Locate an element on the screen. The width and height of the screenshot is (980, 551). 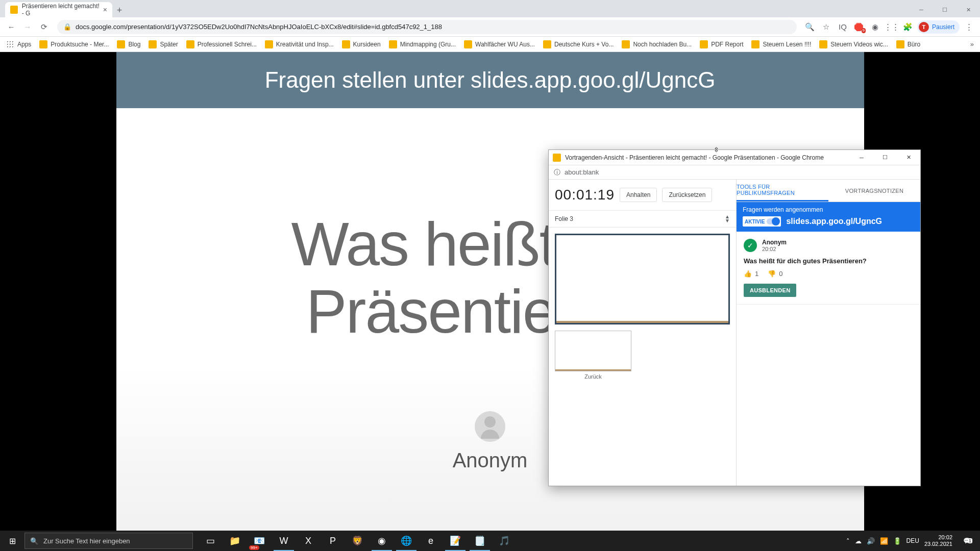
tab-audience-tools: TOOLS FÜR PUBLIKUMSFRAGEN is located at coordinates (782, 191).